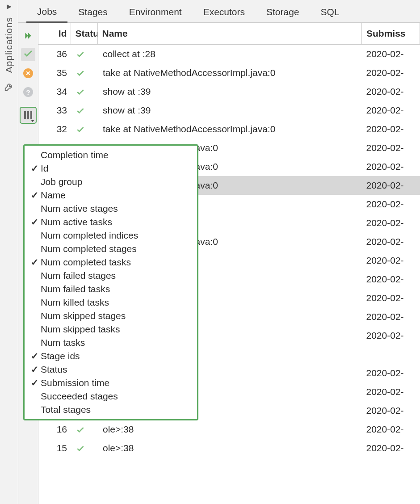  What do you see at coordinates (28, 73) in the screenshot?
I see `filter-failed-button` at bounding box center [28, 73].